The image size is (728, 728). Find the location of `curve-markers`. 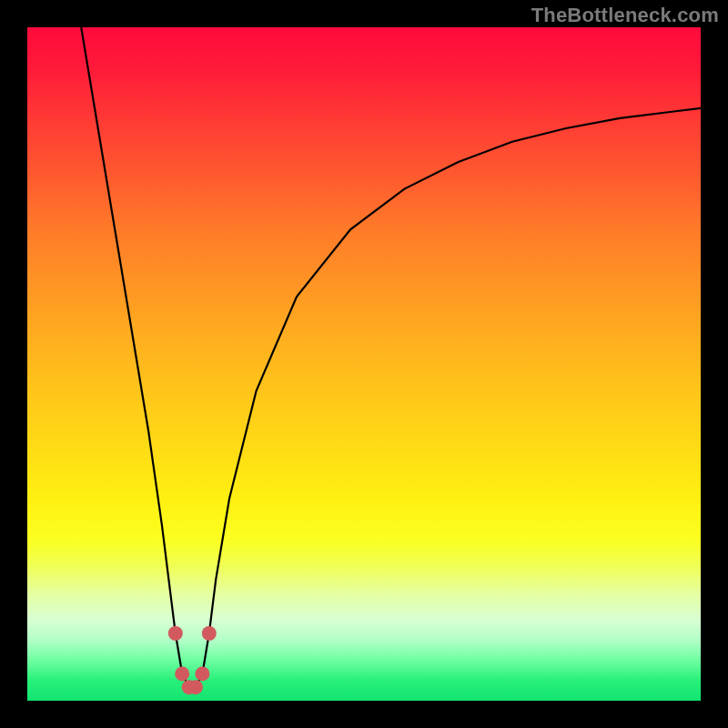

curve-markers is located at coordinates (193, 661).